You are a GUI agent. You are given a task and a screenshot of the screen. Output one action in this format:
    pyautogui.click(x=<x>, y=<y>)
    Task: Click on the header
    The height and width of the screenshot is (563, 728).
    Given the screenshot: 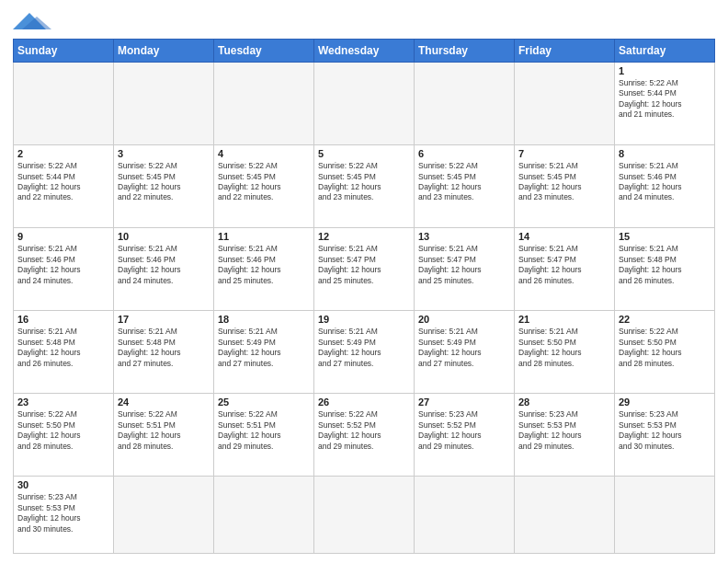 What is the action you would take?
    pyautogui.click(x=364, y=21)
    